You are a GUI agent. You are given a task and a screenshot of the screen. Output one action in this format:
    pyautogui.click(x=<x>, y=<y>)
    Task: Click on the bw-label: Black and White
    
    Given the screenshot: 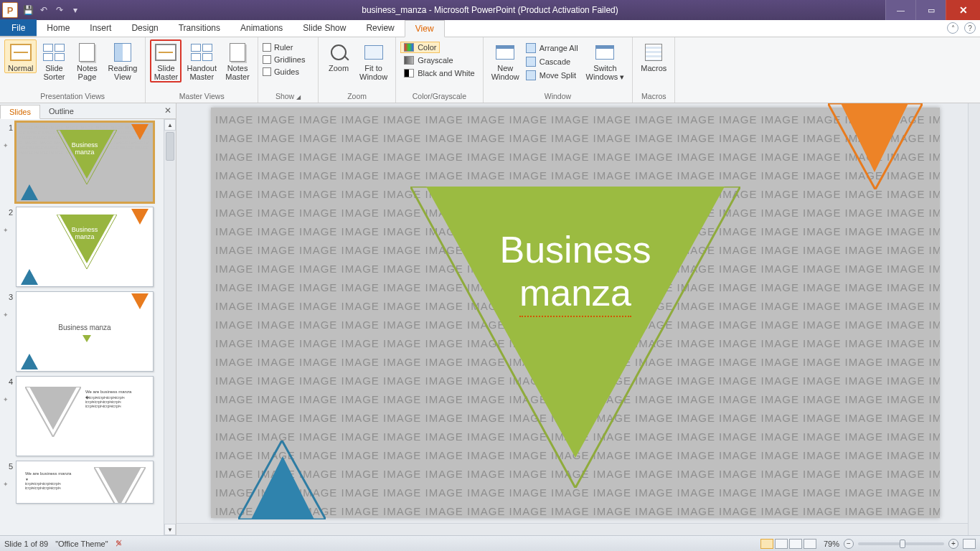 What is the action you would take?
    pyautogui.click(x=446, y=73)
    